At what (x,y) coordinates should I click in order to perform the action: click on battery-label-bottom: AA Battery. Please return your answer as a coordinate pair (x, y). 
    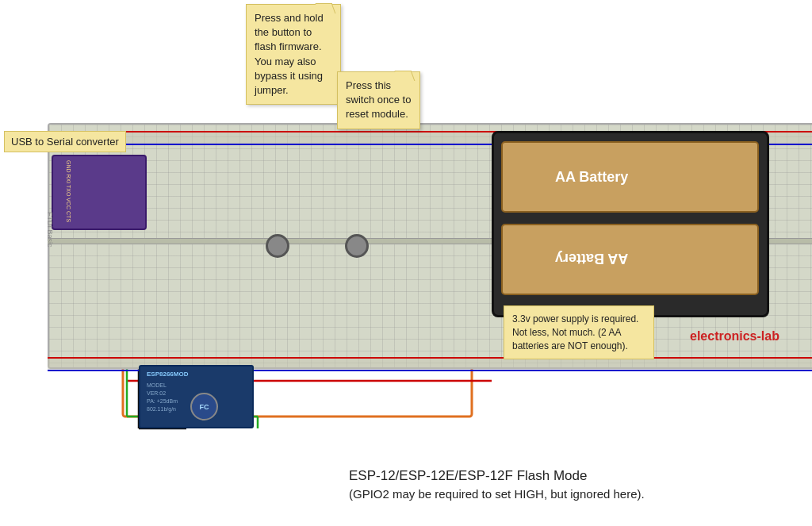
    Looking at the image, I should click on (592, 259).